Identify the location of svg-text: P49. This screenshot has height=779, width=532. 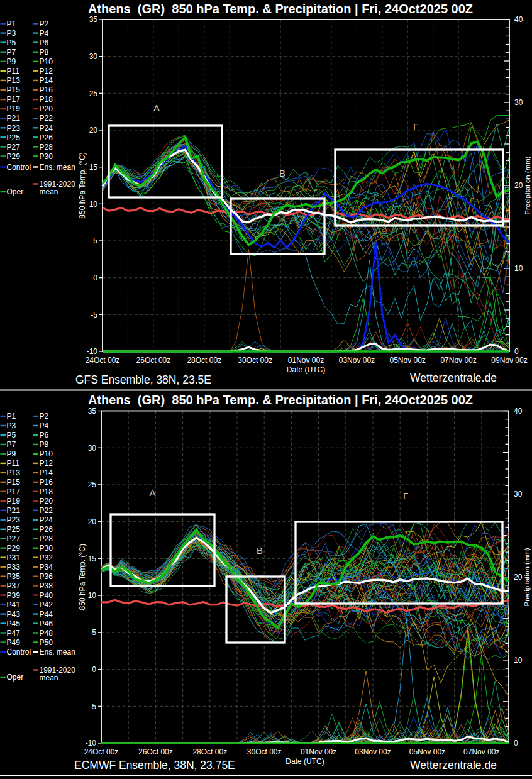
(14, 643).